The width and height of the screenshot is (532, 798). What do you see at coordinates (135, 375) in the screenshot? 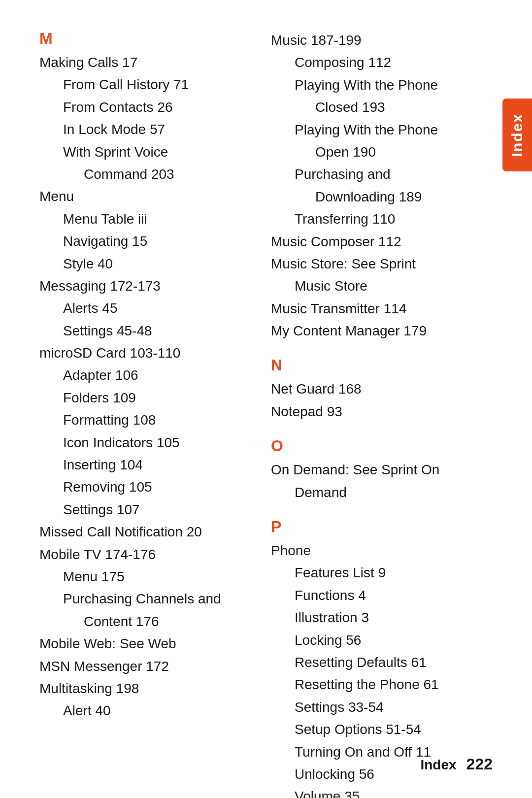
I see `list-item: Adapter 106` at bounding box center [135, 375].